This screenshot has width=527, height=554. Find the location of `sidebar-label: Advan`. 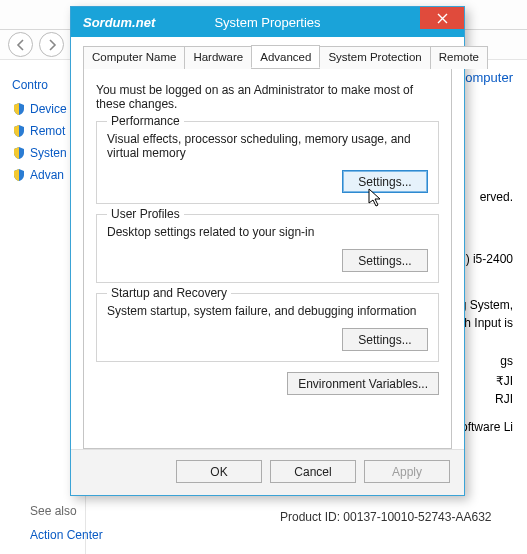

sidebar-label: Advan is located at coordinates (47, 175).